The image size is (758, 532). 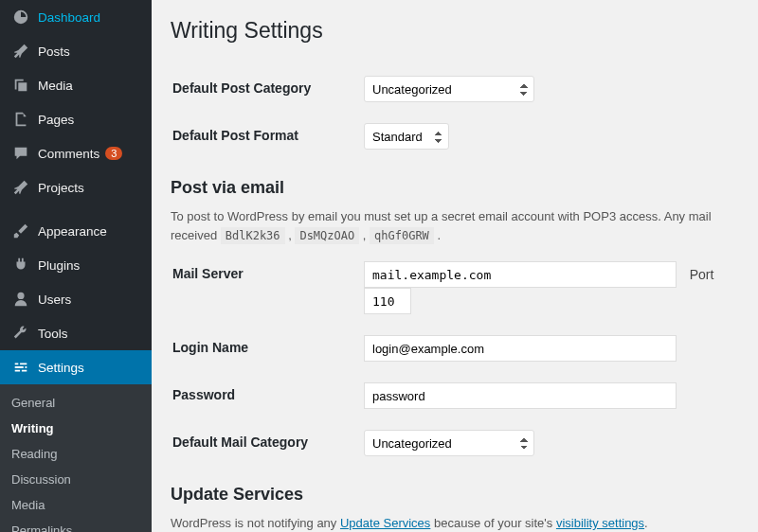 I want to click on sidebar-item-tools: Tools, so click(x=76, y=333).